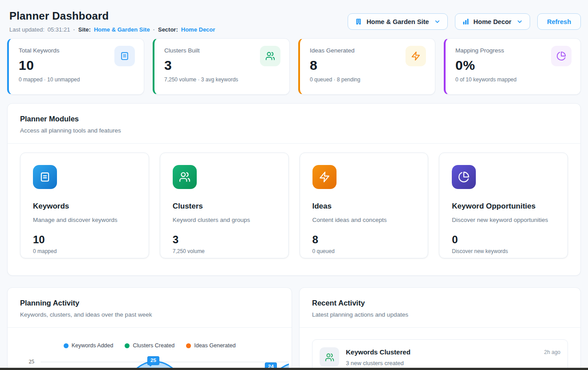  I want to click on legend-label: Keywords Added, so click(93, 346).